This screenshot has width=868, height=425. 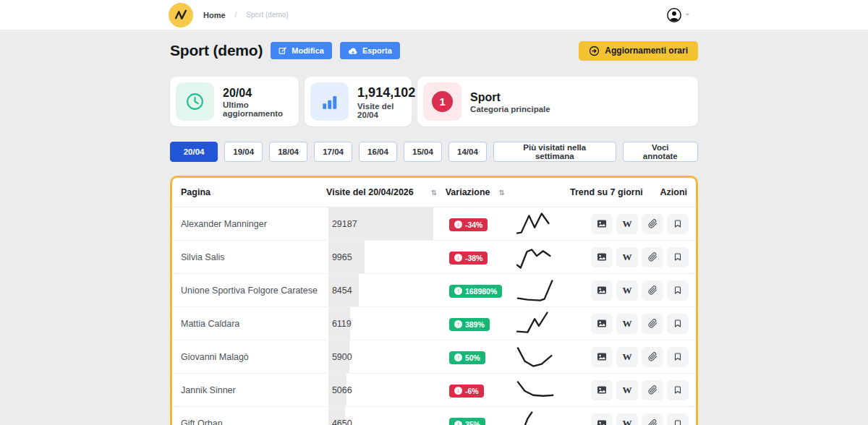 What do you see at coordinates (386, 93) in the screenshot?
I see `stat-value: 1,914,102` at bounding box center [386, 93].